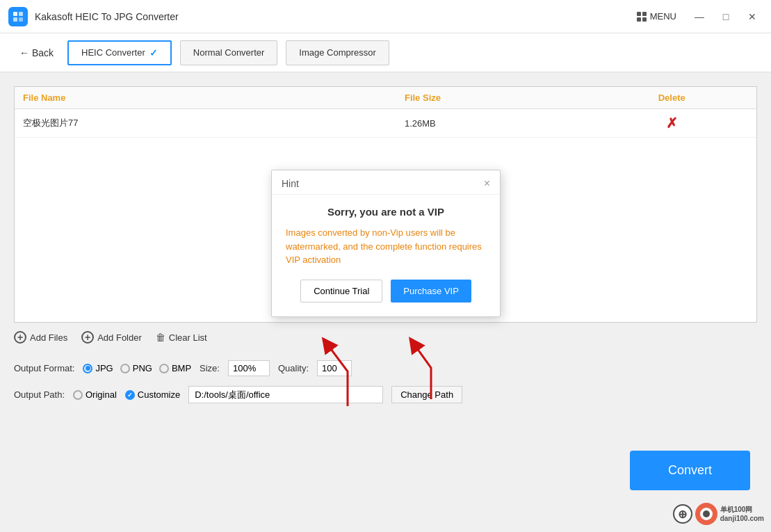  Describe the element at coordinates (396, 371) in the screenshot. I see `arrow-indicators` at that location.